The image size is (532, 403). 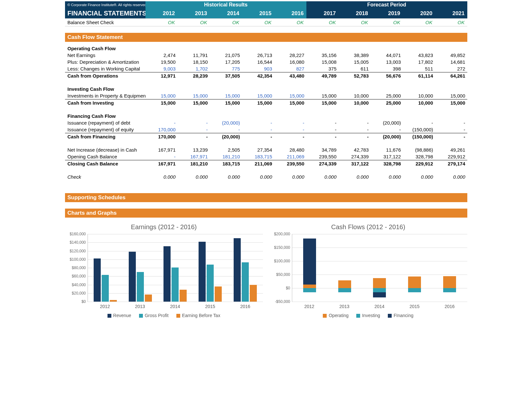 What do you see at coordinates (266, 130) in the screenshot?
I see `row-equity: Issuance (repayment) of equity170,000---…` at bounding box center [266, 130].